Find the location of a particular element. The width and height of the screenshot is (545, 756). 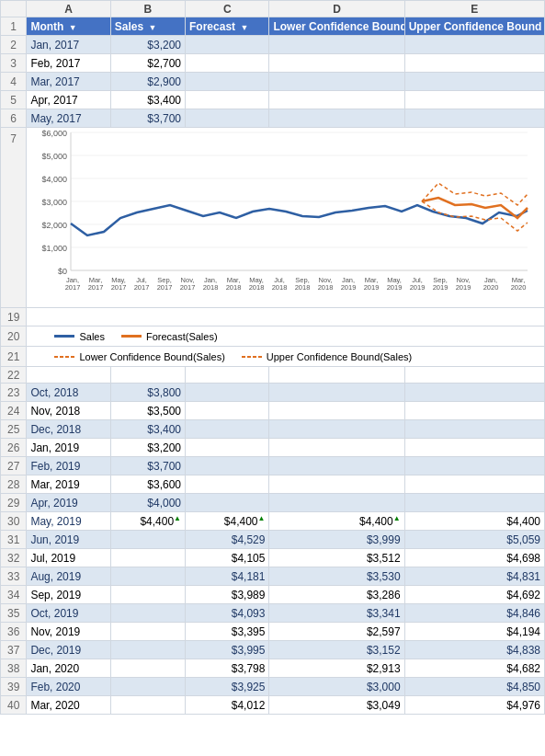

svg-text: $0 is located at coordinates (62, 271).